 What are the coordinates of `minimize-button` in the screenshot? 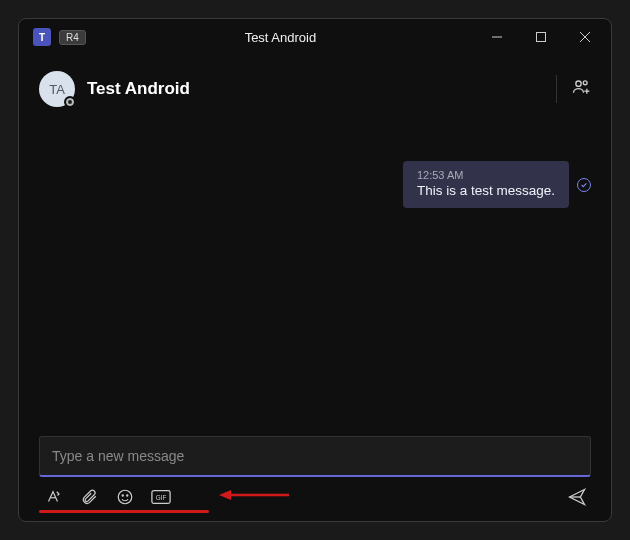 It's located at (497, 37).